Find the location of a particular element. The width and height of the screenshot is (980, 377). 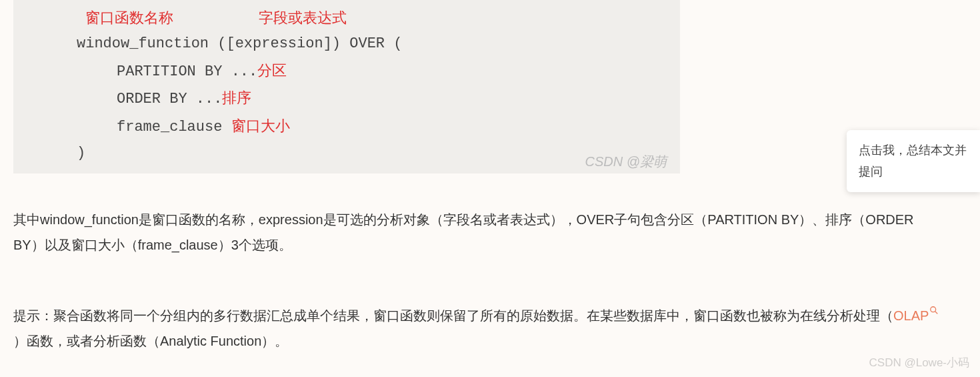

annotation-row: 窗口函数名称 字段或表达式 is located at coordinates (347, 19).